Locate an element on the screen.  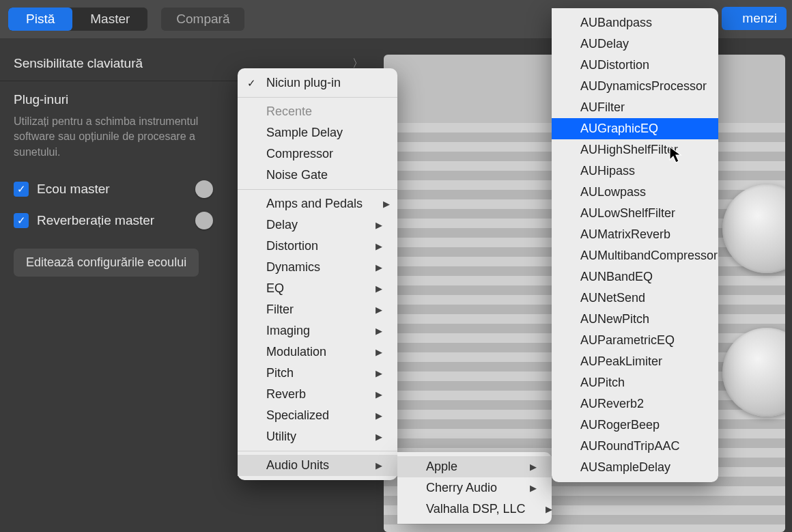
menu-item-au-plugin: AUParametricEQ is located at coordinates (635, 340).